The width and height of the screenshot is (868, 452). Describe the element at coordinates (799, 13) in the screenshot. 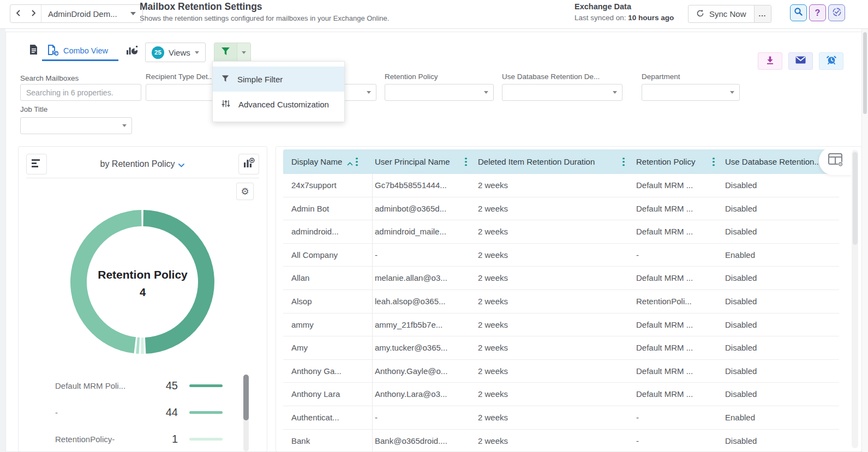

I see `search-icon` at that location.